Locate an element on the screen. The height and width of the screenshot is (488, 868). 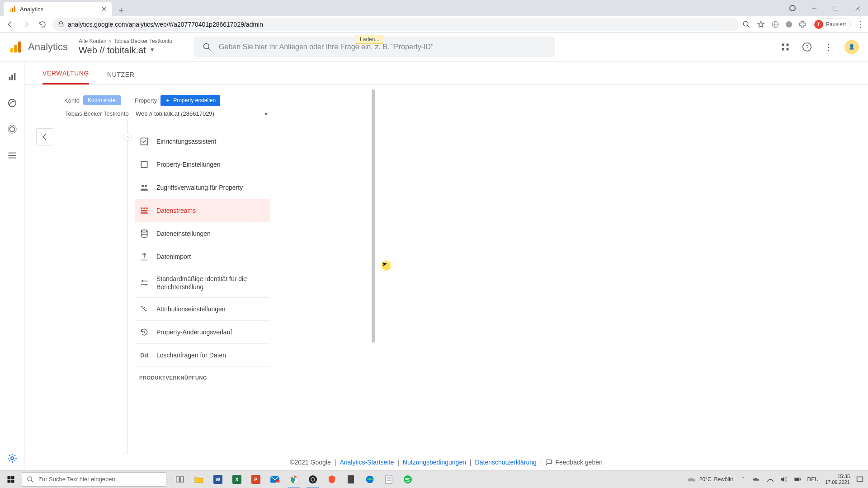
close-tab-icon: ✕ is located at coordinates (104, 9).